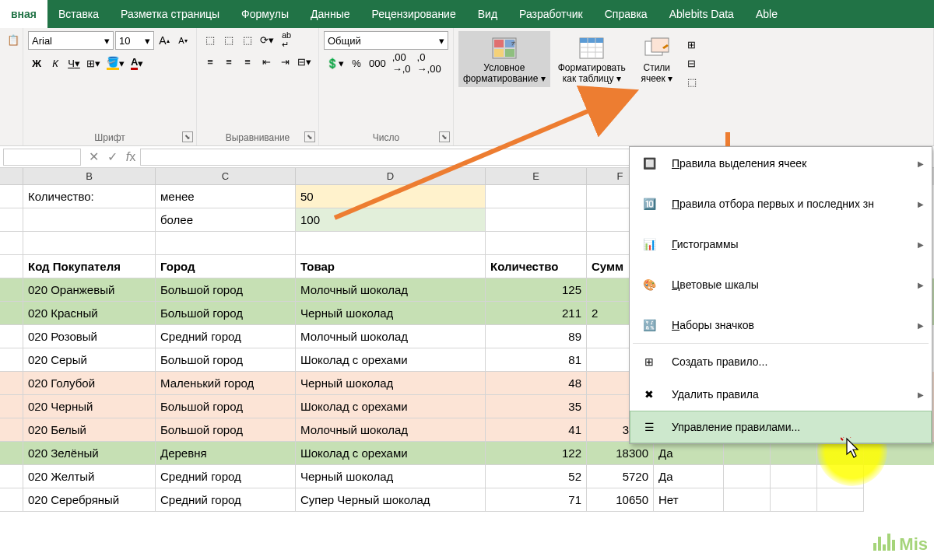 Image resolution: width=934 pixels, height=560 pixels. Describe the element at coordinates (93, 157) in the screenshot. I see `cancel-formula-icon: ✕` at that location.